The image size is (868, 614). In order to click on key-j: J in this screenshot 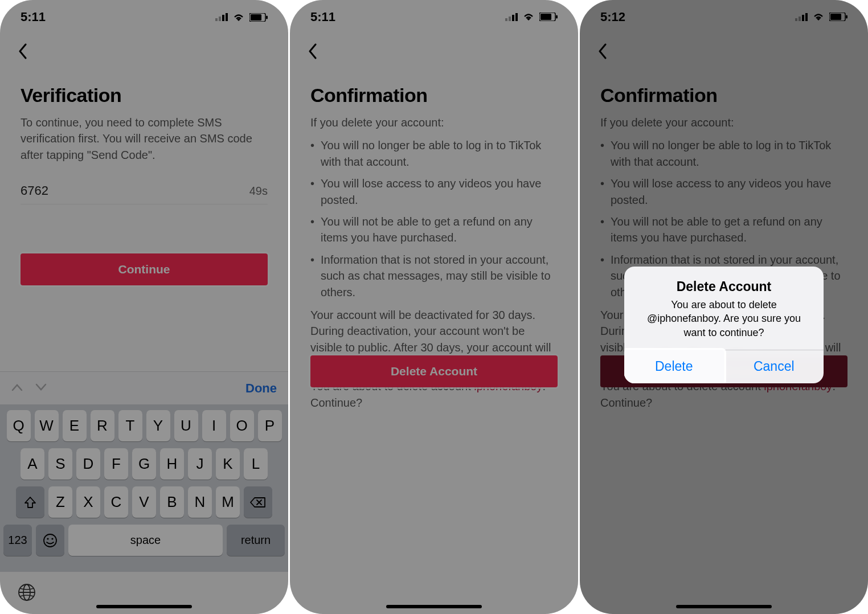, I will do `click(200, 464)`.